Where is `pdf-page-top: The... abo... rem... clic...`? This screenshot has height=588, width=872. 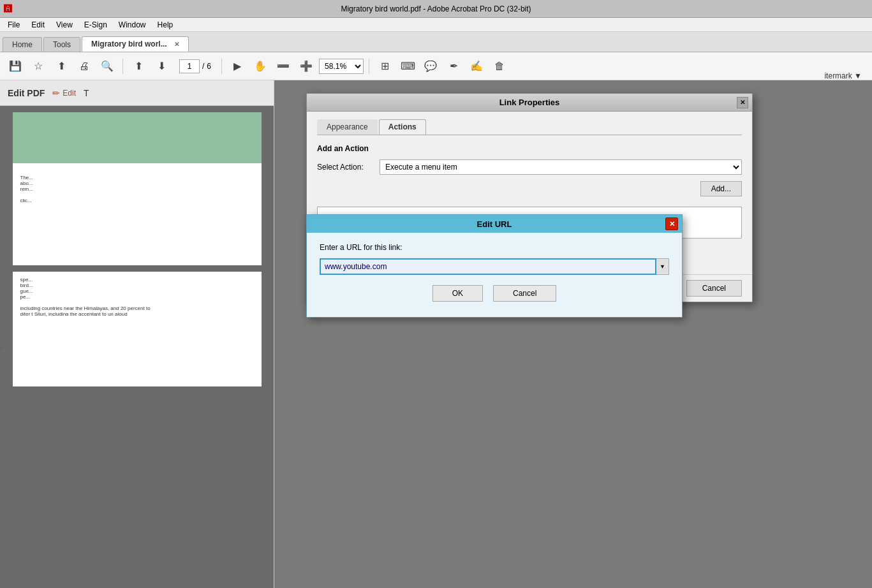 pdf-page-top: The... abo... rem... clic... is located at coordinates (137, 189).